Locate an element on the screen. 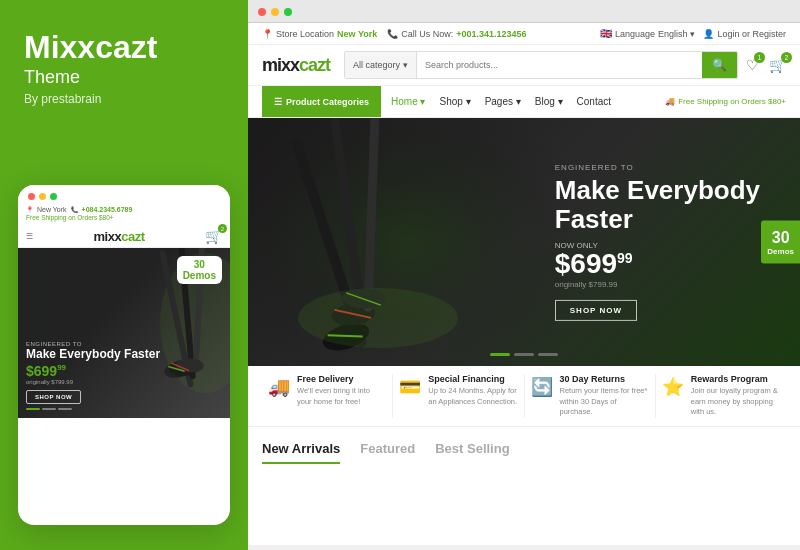 This screenshot has height=550, width=800. nav-link-blog: Blog ▾ is located at coordinates (549, 102).